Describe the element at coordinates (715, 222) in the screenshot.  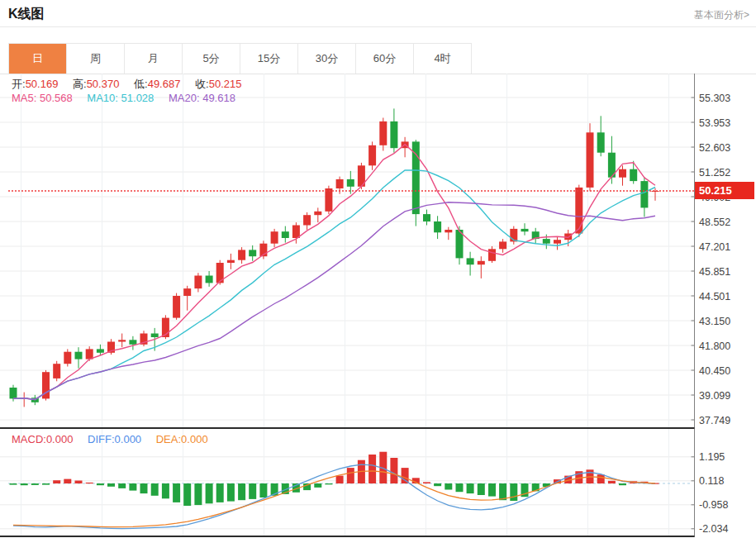
I see `y-axis-label: 48.552` at that location.